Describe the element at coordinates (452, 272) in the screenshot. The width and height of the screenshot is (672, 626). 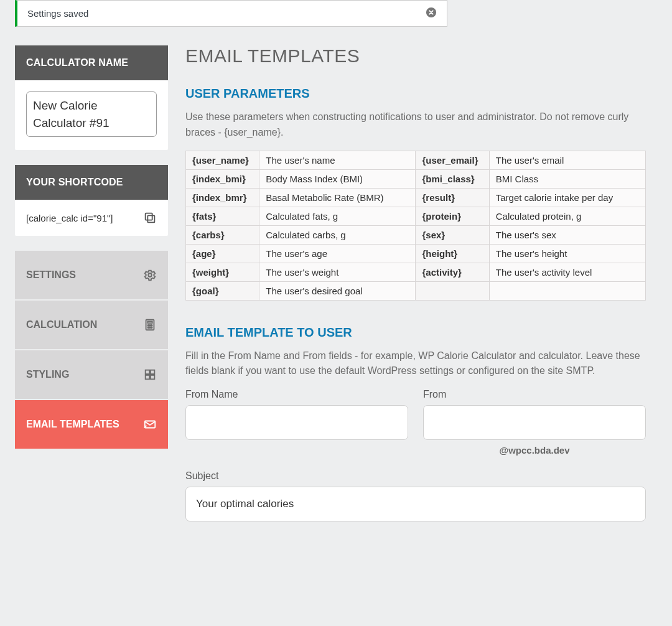
I see `param-key: {activity}` at that location.